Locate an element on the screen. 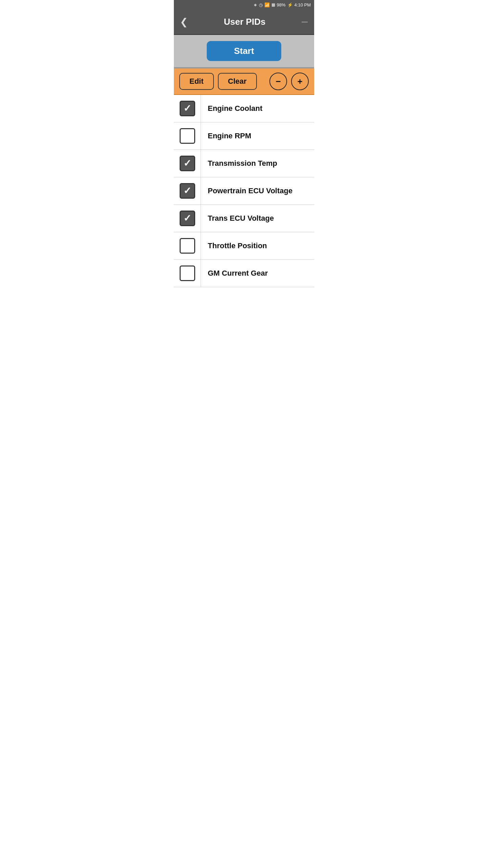  wifi-icon: 📶 is located at coordinates (267, 5).